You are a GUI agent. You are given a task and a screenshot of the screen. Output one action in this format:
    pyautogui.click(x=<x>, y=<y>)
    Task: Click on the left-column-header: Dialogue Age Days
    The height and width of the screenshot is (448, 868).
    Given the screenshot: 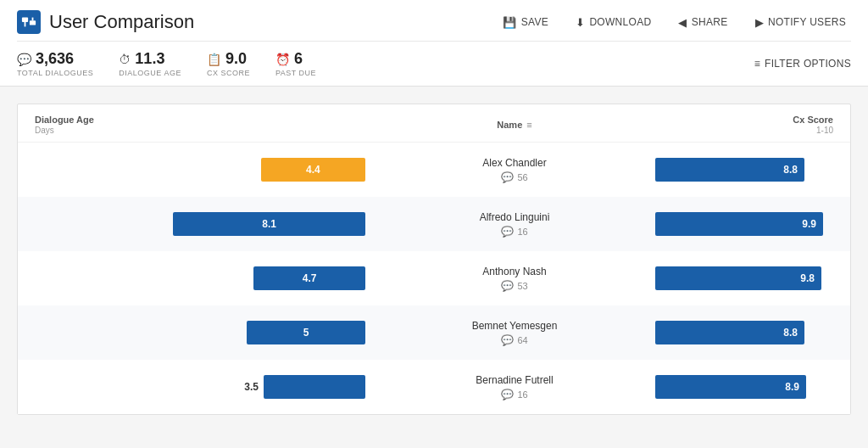 What is the action you would take?
    pyautogui.click(x=209, y=125)
    